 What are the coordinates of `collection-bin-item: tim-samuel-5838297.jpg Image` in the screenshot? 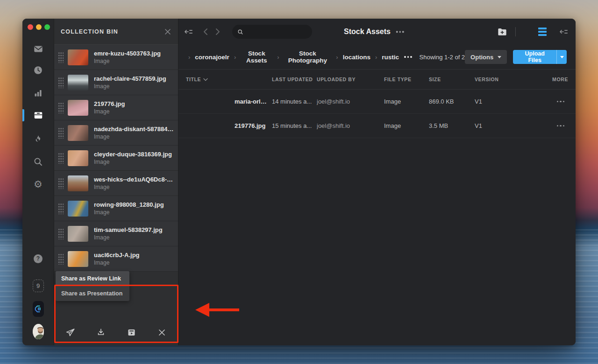 It's located at (116, 234).